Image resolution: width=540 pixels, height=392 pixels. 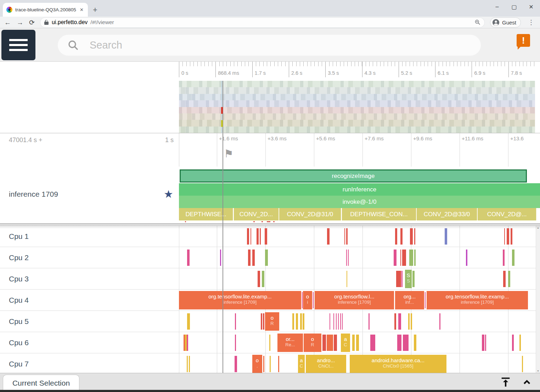 I want to click on op-slice: CONV_2D@33/0, so click(x=447, y=214).